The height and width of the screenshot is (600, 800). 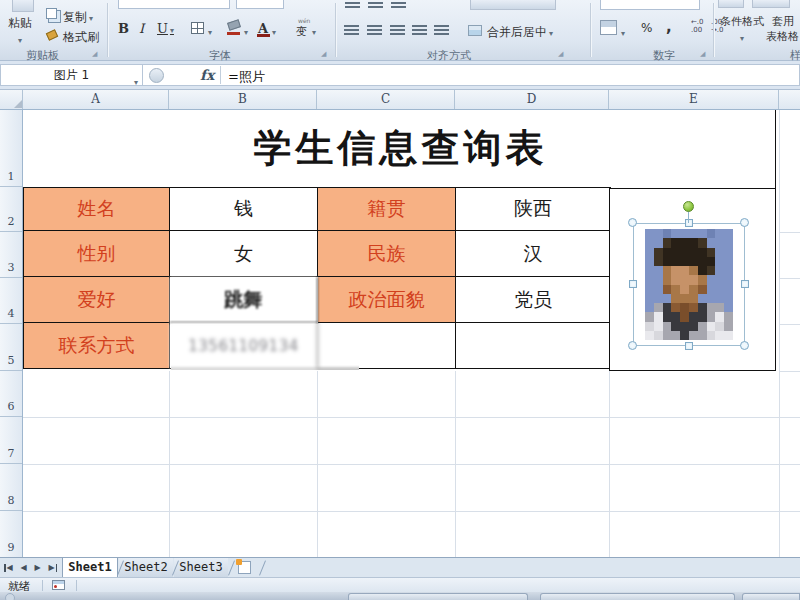 What do you see at coordinates (398, 5) in the screenshot?
I see `align-bottom-icon` at bounding box center [398, 5].